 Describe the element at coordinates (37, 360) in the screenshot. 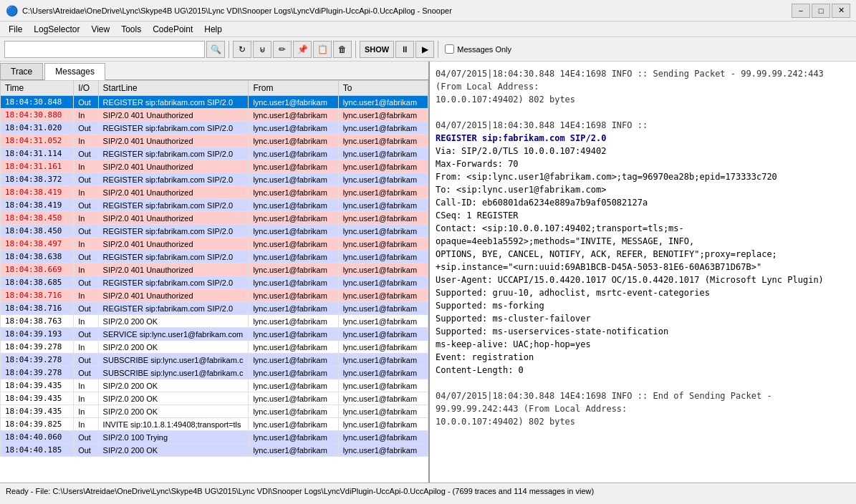

I see `cell-time: 18:04:39.278` at that location.